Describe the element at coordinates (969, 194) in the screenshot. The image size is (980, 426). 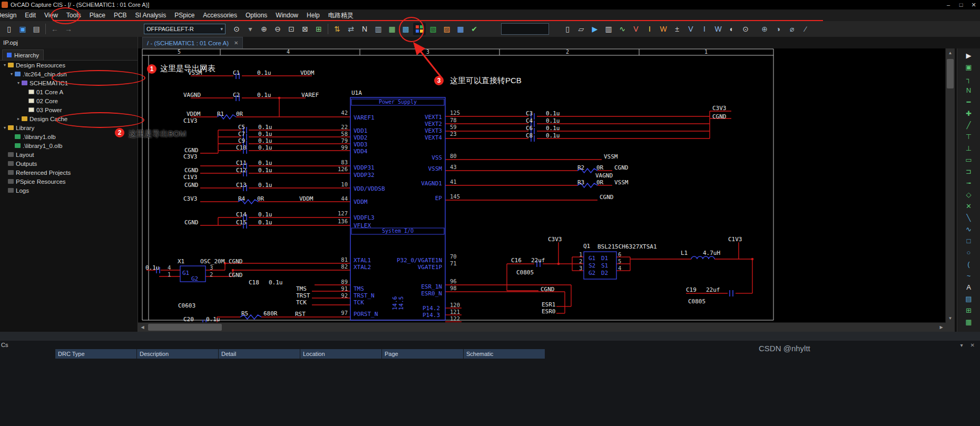
I see `place-off-page-connector-icon: ◇` at that location.